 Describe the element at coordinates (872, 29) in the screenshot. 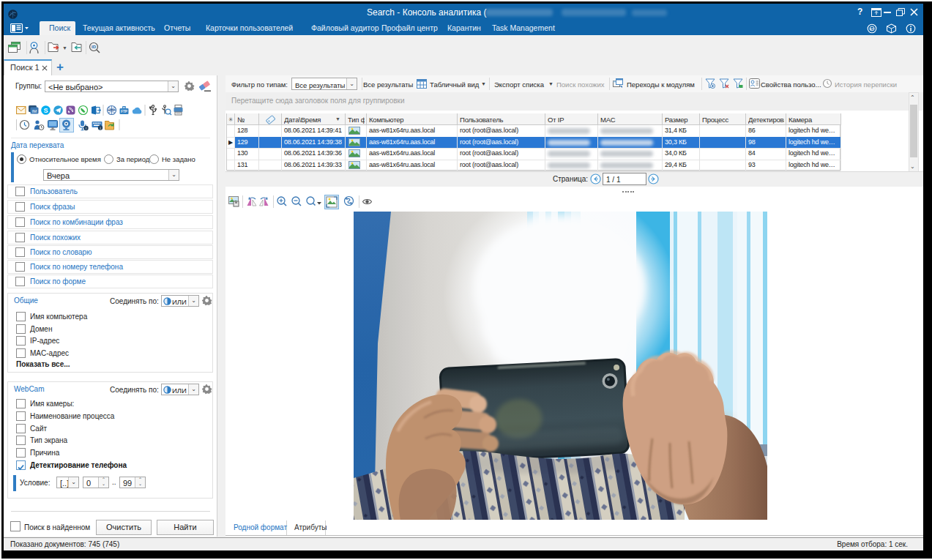

I see `svg-text: API` at that location.